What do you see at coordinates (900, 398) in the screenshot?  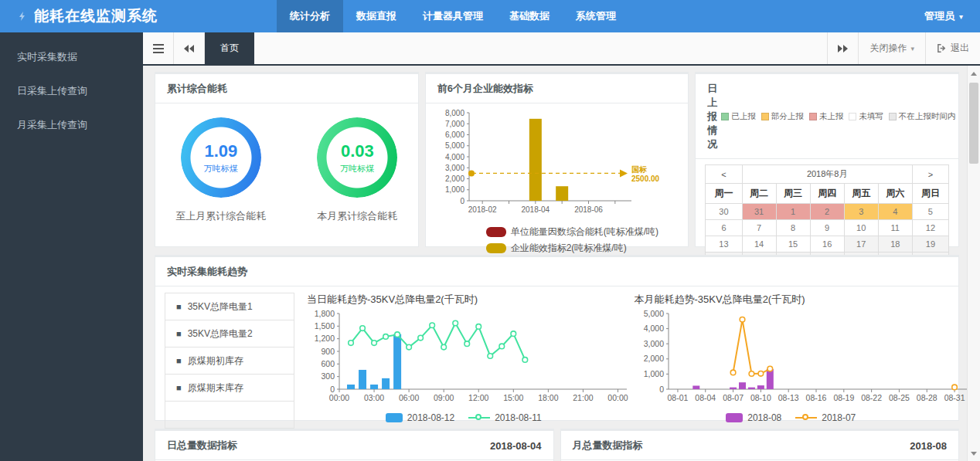 I see `svg-text: 08-25` at bounding box center [900, 398].